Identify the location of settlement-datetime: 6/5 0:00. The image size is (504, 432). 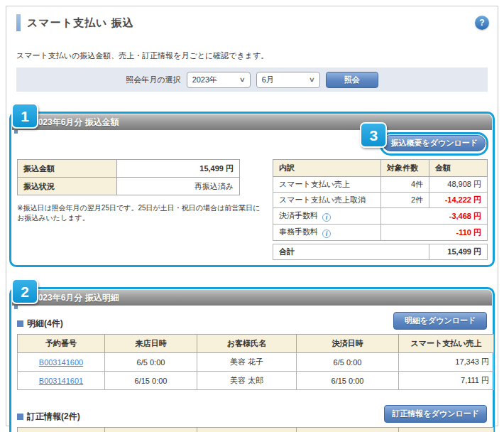
(348, 362).